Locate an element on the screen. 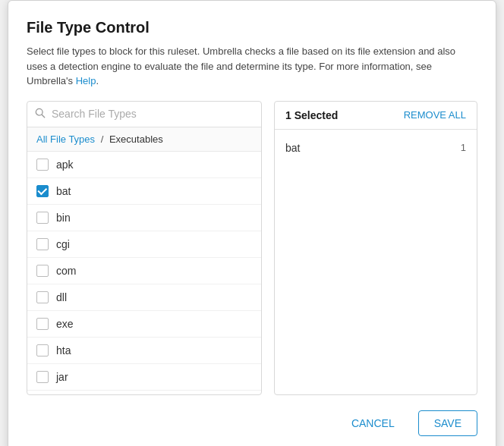 The image size is (504, 446). file-item: dll is located at coordinates (144, 297).